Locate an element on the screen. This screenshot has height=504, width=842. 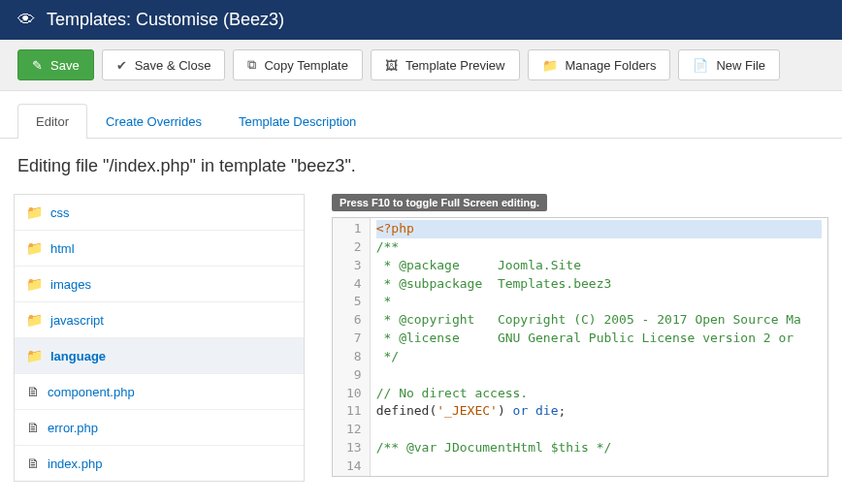
folder-node-css: 📁css is located at coordinates (159, 213).